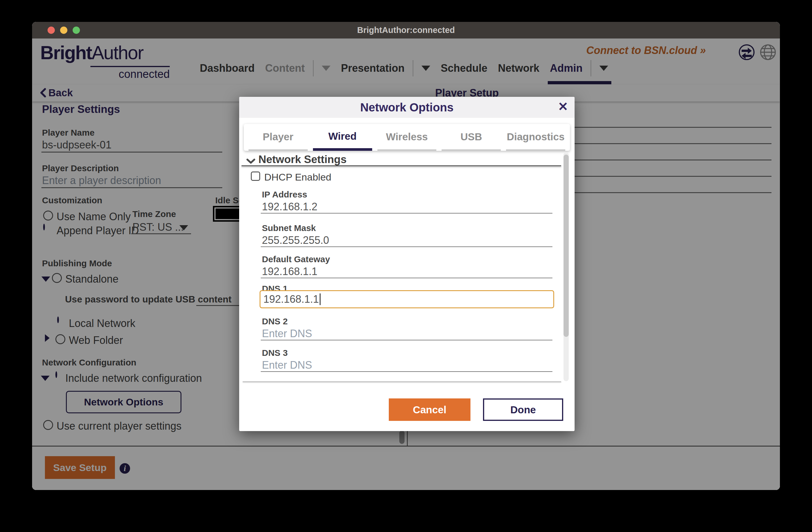 This screenshot has width=812, height=532. What do you see at coordinates (402, 382) in the screenshot?
I see `modal-content-bottom-divider` at bounding box center [402, 382].